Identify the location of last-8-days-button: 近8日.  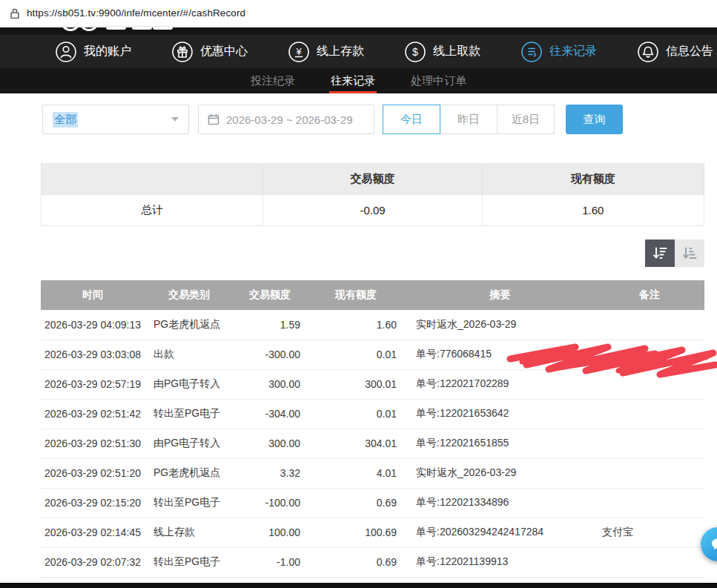
(526, 119).